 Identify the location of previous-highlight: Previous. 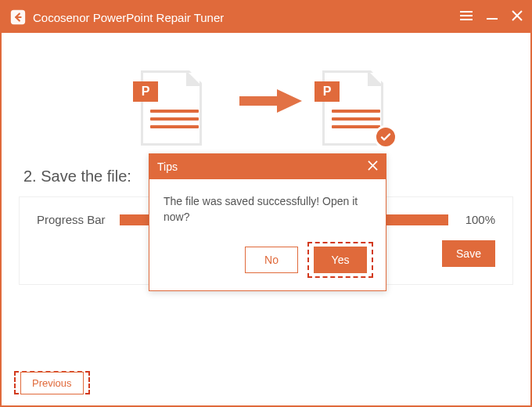
(52, 383).